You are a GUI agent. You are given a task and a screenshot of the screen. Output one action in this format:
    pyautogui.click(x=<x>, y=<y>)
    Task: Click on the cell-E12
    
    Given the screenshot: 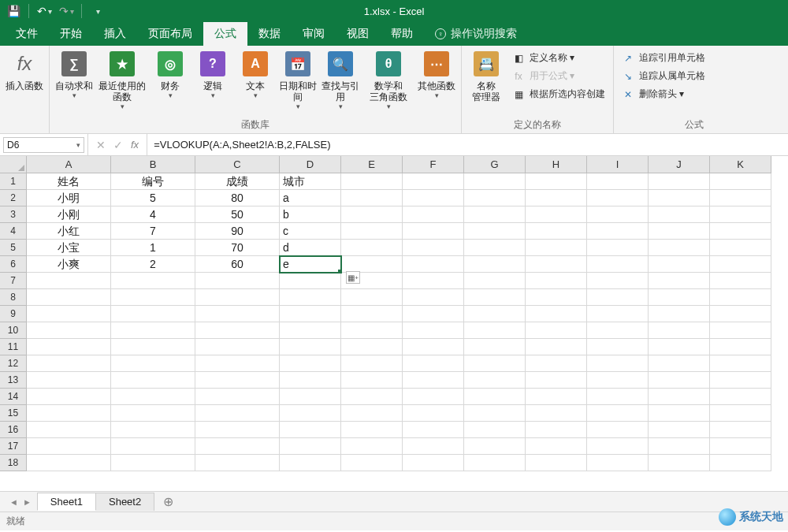 What is the action you would take?
    pyautogui.click(x=372, y=364)
    